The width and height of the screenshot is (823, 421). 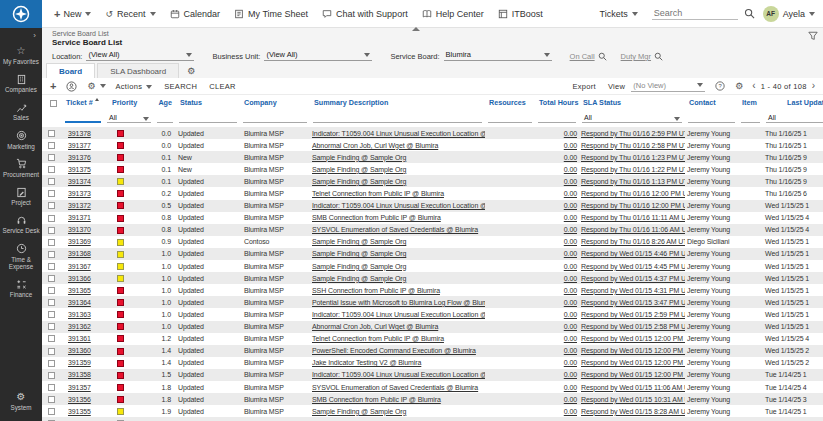 What do you see at coordinates (498, 56) in the screenshot?
I see `service-board-select: Blumira` at bounding box center [498, 56].